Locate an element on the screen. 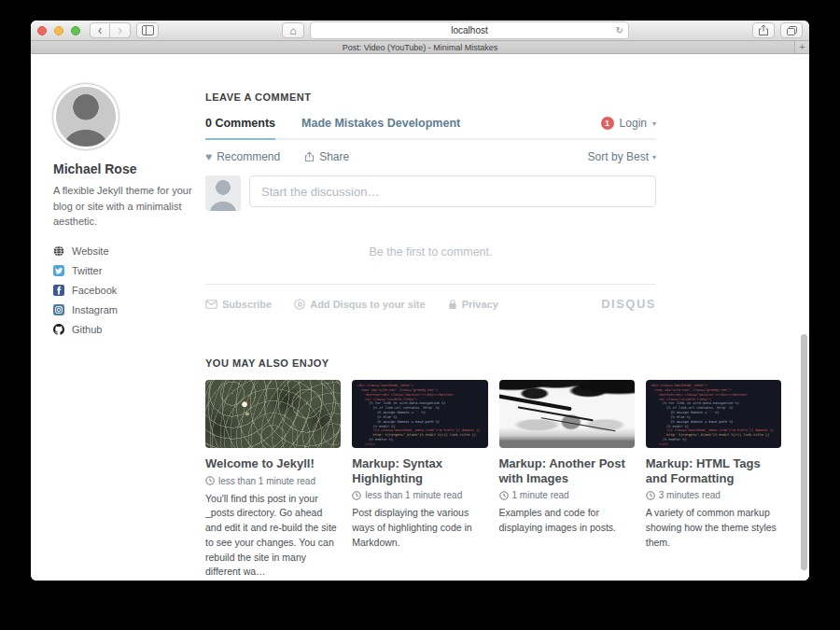  privacy-link: Privacy is located at coordinates (473, 304).